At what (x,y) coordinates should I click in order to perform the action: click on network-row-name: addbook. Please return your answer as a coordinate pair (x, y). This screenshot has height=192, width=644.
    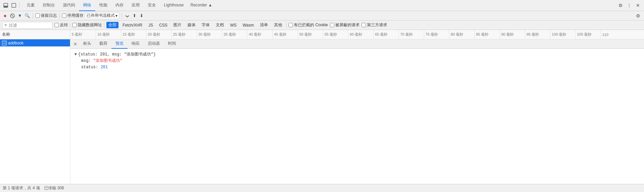
    Looking at the image, I should click on (16, 43).